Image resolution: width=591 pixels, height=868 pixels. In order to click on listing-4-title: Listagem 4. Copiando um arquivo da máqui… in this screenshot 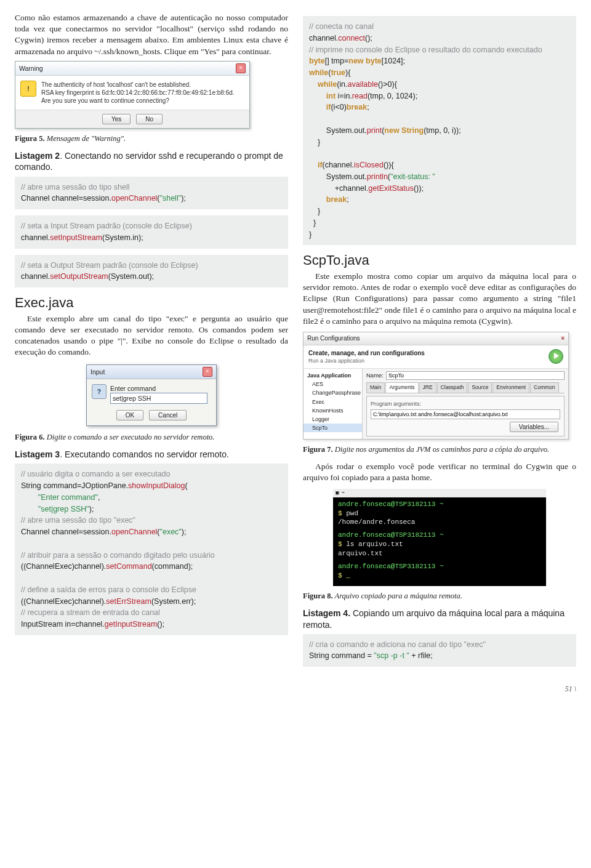, I will do `click(440, 619)`.